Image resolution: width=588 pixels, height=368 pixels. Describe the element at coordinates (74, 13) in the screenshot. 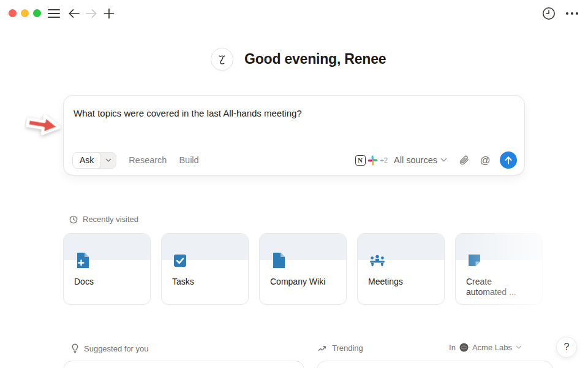

I see `back-arrow-icon` at that location.